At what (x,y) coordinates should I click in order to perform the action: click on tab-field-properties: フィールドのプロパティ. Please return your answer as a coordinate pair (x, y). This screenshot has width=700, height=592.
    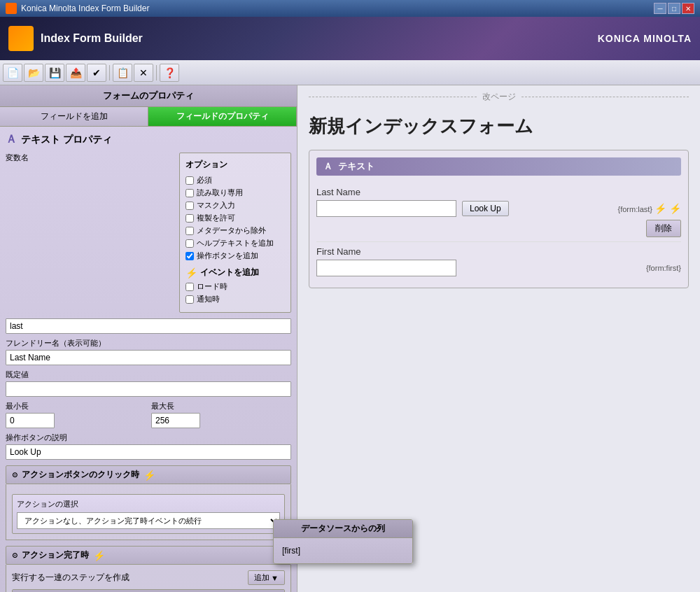
    Looking at the image, I should click on (223, 116).